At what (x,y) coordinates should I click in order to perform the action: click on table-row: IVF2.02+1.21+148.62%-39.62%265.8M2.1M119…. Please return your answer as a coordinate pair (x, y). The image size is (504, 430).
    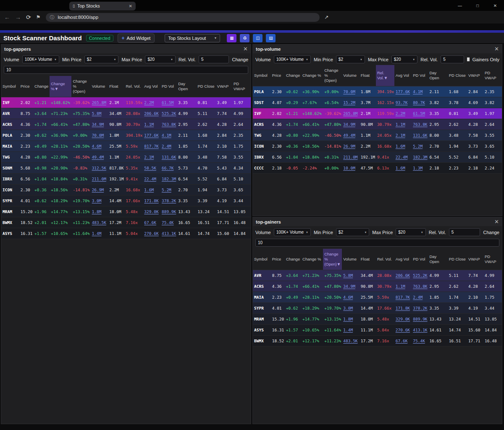
    Looking at the image, I should click on (377, 113).